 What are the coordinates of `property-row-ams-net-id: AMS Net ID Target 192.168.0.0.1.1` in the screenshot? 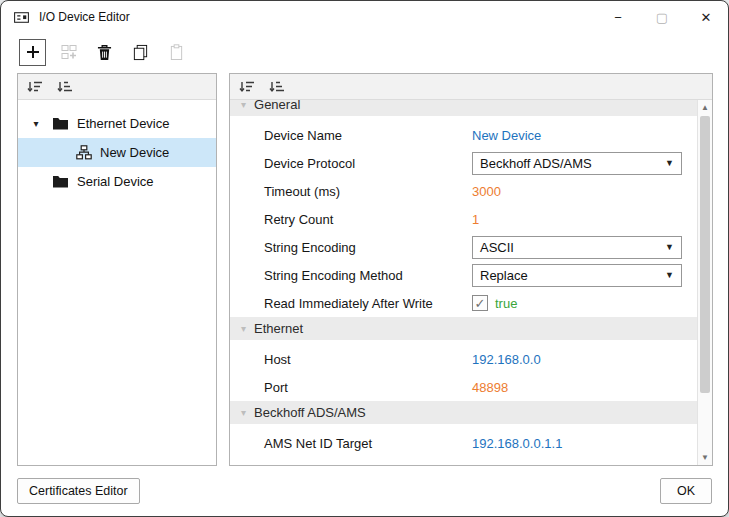 It's located at (464, 443).